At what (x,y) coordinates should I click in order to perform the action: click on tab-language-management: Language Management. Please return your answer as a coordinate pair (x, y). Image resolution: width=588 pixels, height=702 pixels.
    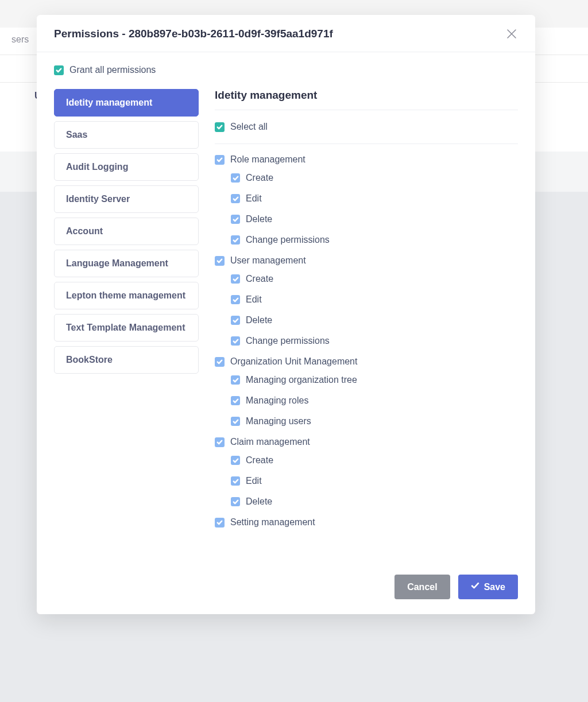
    Looking at the image, I should click on (126, 263).